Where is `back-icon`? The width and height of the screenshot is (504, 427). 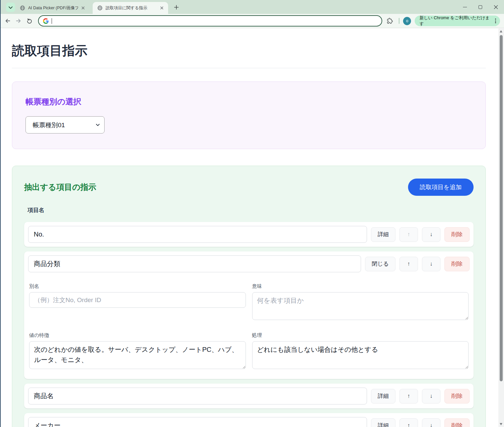
back-icon is located at coordinates (8, 21).